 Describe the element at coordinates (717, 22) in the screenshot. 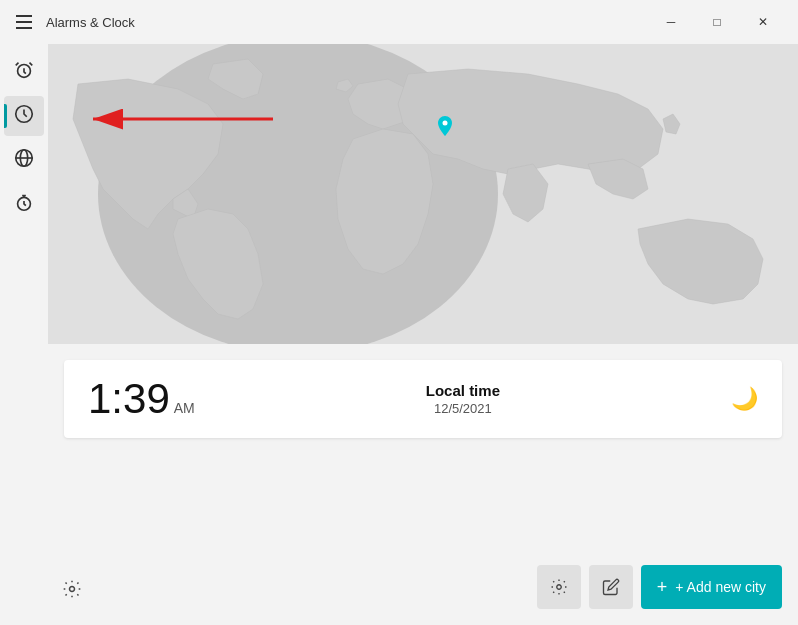

I see `maximize-button: □` at that location.